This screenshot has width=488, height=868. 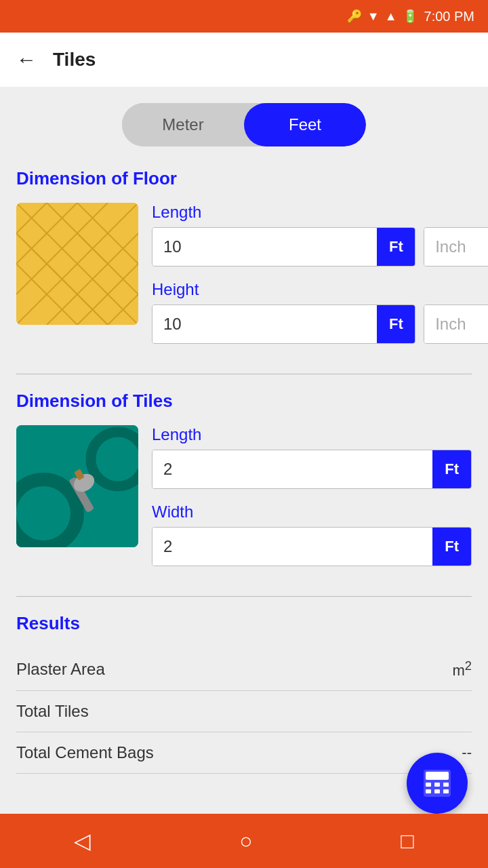 I want to click on total-cement-value: --, so click(x=466, y=753).